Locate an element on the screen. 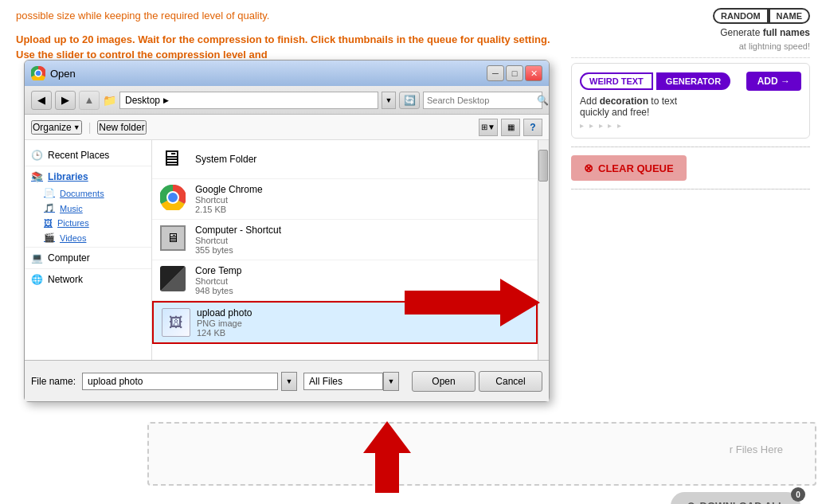 This screenshot has width=818, height=504. address-toolbar: ◀ ▶ ▲ 📁 Desktop ▶ ▼ 🔄 🔍 is located at coordinates (287, 100).